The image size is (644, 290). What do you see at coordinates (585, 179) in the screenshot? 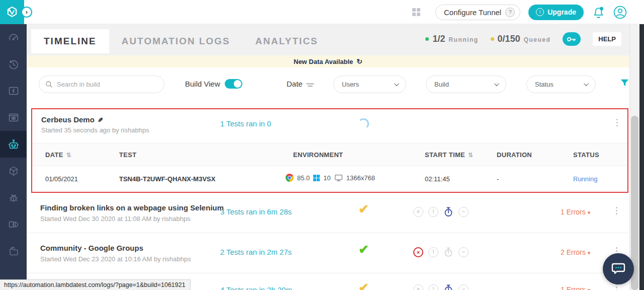
I see `status-cell: Running` at bounding box center [585, 179].